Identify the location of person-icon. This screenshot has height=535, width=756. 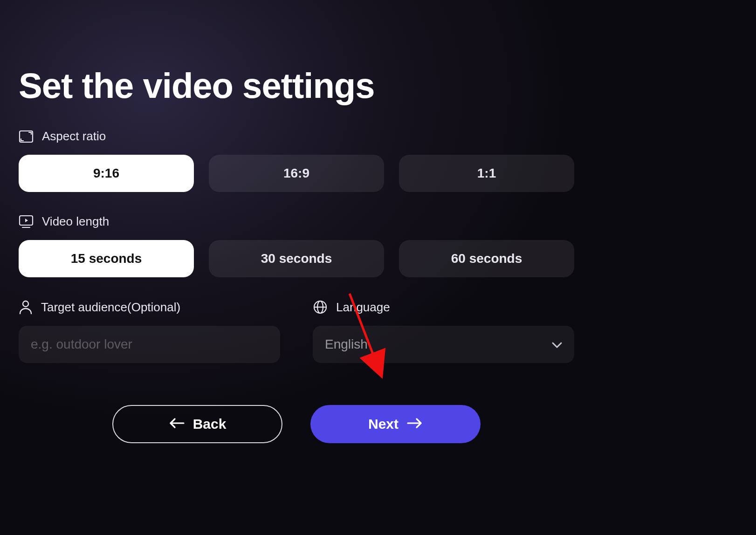
(26, 307).